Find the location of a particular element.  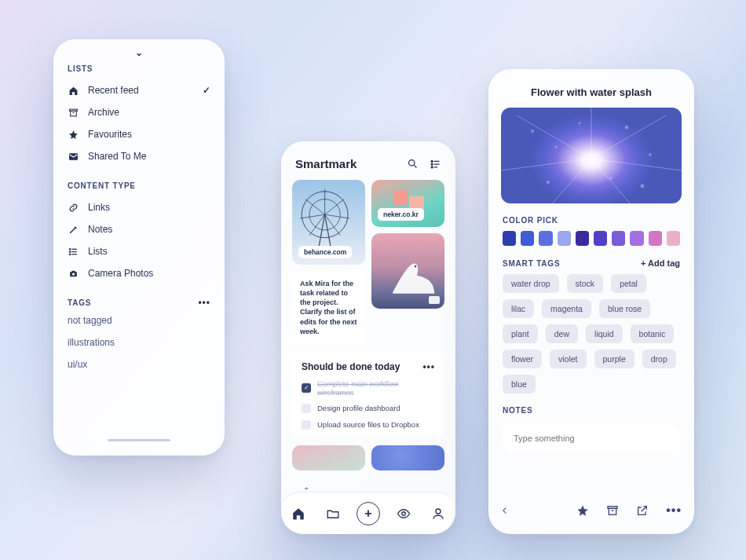

feed-card-swan is located at coordinates (408, 271).